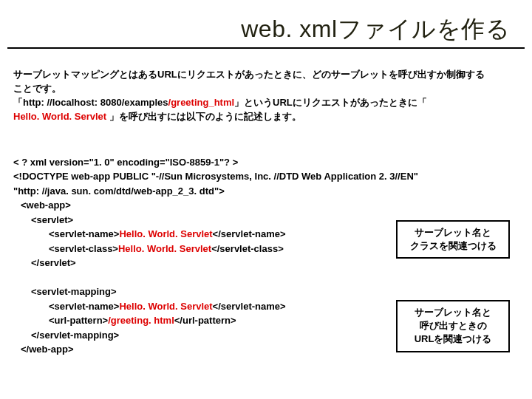 The height and width of the screenshot is (399, 532). Describe the element at coordinates (250, 233) in the screenshot. I see `code-l6c: </servlet-name>` at that location.